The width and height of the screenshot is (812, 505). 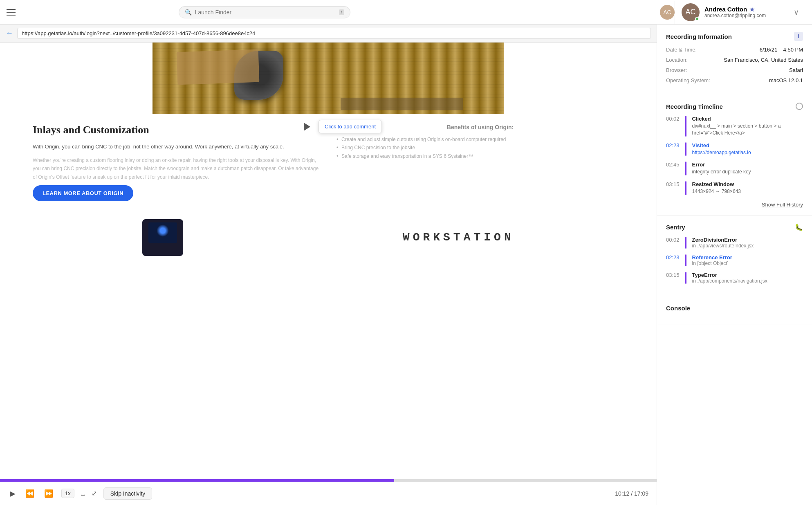 I want to click on benefit-item: Safe storage and easy transportation in …, so click(x=480, y=156).